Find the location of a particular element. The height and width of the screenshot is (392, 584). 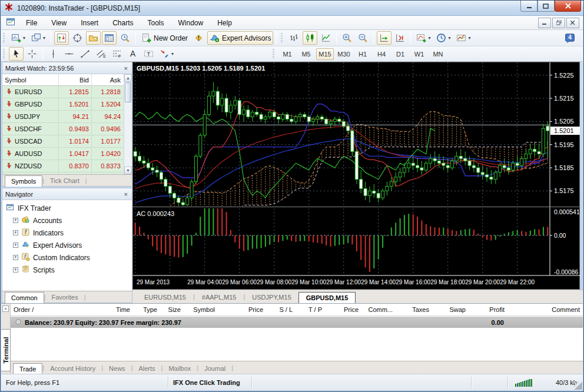

timeframe-button-m1: M1 is located at coordinates (287, 54).